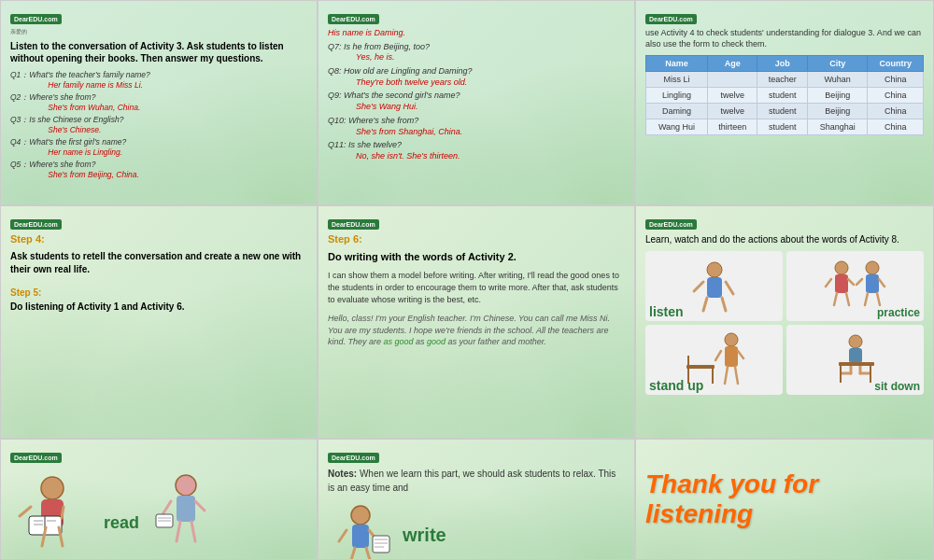 Image resolution: width=934 pixels, height=560 pixels. What do you see at coordinates (353, 19) in the screenshot?
I see `logo-2: DearEDU.com` at bounding box center [353, 19].